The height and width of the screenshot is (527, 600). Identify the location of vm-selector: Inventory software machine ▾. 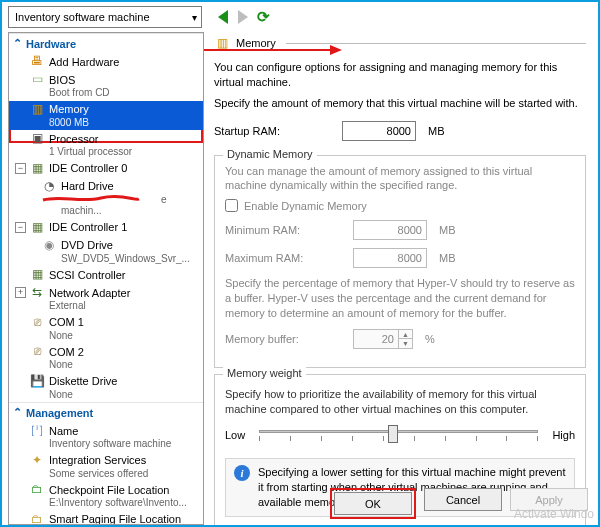
(105, 17).